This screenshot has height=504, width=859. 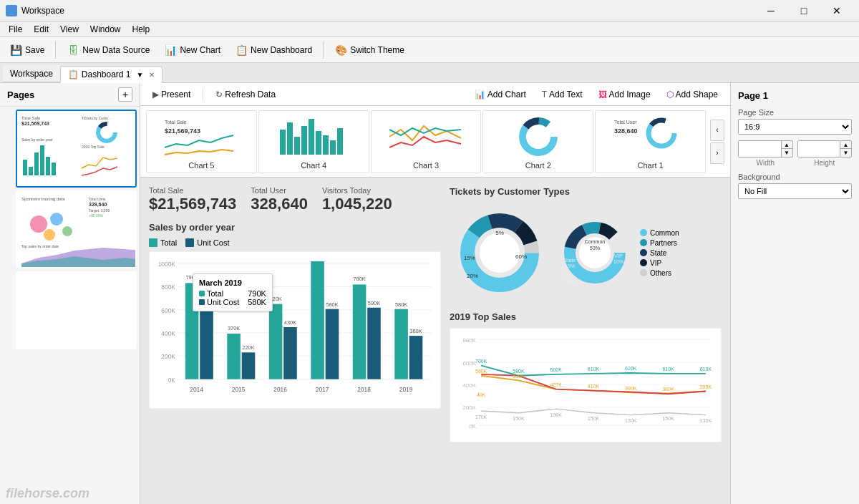 I want to click on add-image-button: 🖼 Add Image, so click(x=624, y=94).